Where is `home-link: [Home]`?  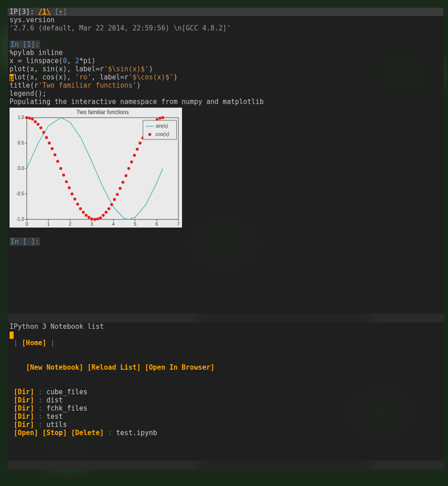
home-link: [Home] is located at coordinates (34, 343).